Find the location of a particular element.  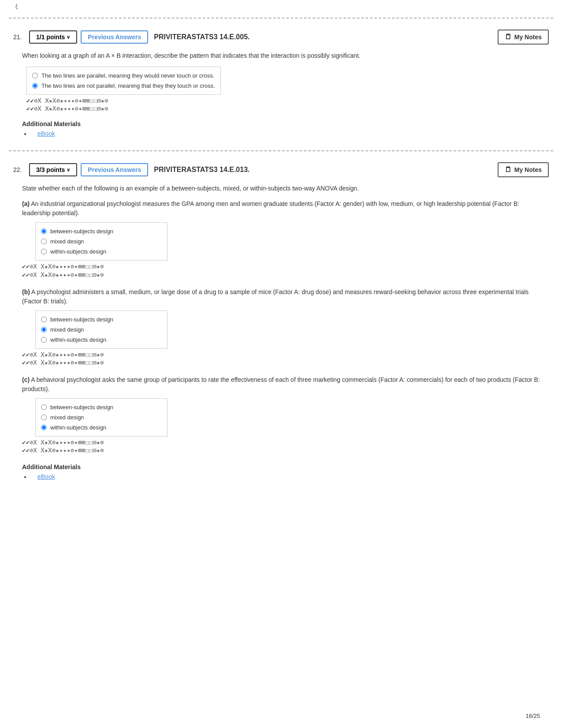

q21-additional-materials-title: Additional Materials is located at coordinates (286, 124).